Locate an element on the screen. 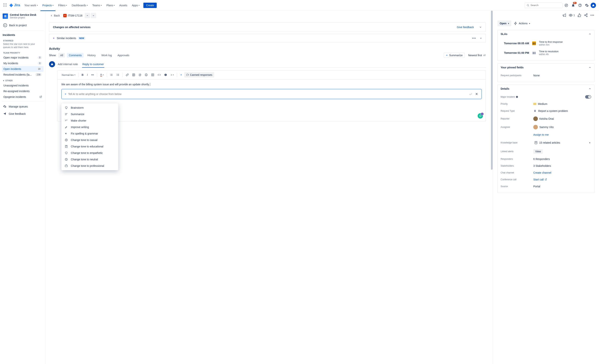 This screenshot has height=364, width=599. ai-neutral: Change tone to neutral is located at coordinates (90, 160).